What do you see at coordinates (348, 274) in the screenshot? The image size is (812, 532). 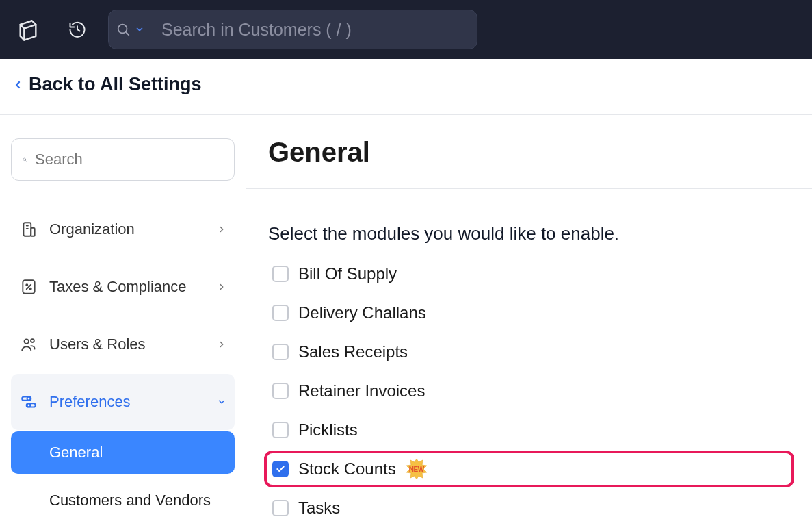 I see `module-label: Bill Of Supply` at bounding box center [348, 274].